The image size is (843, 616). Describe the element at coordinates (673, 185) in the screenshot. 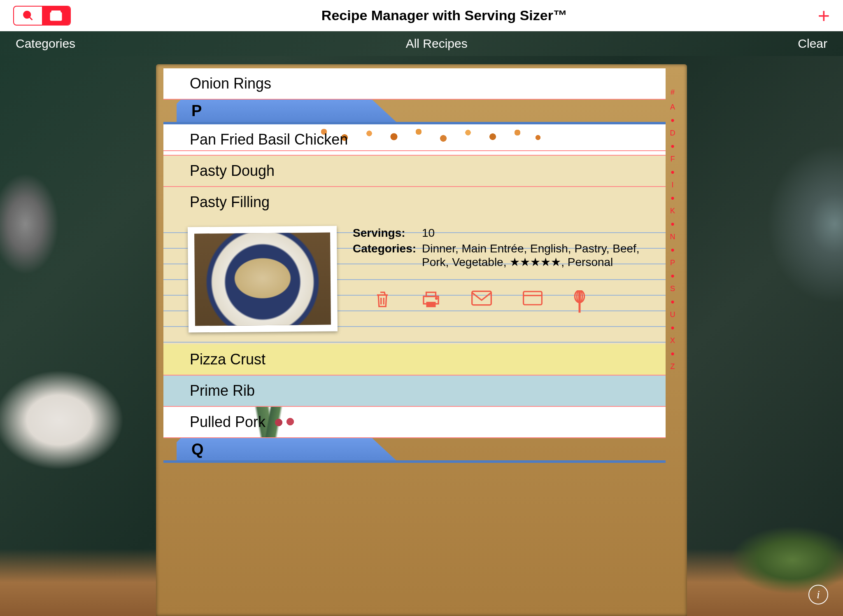

I see `index-letter: I` at that location.